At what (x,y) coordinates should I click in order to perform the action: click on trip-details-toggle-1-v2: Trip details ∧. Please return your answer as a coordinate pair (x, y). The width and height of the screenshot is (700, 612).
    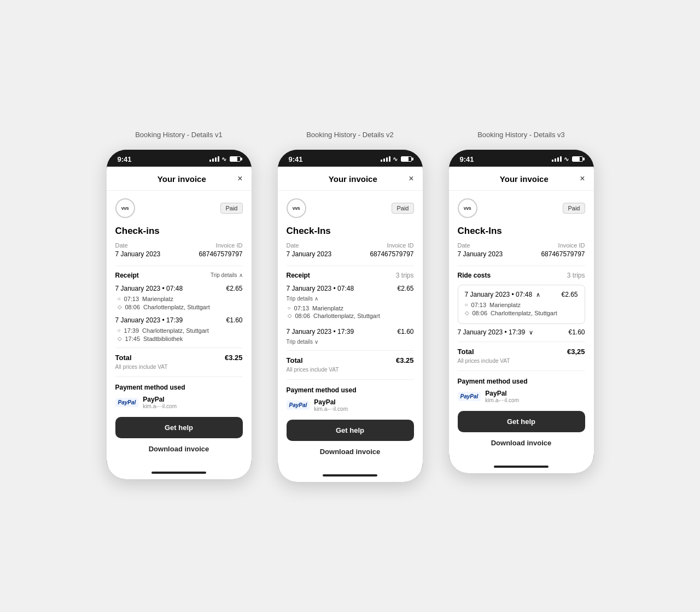
    Looking at the image, I should click on (350, 298).